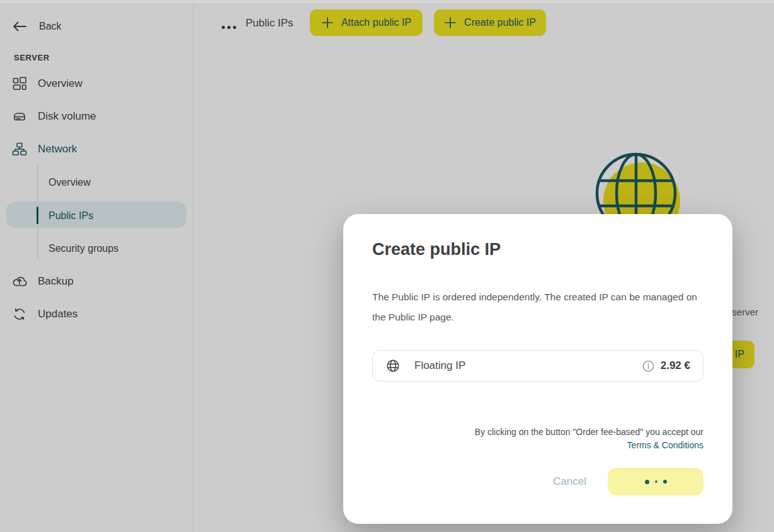 This screenshot has height=532, width=774. I want to click on top-bar-edge, so click(387, 3).